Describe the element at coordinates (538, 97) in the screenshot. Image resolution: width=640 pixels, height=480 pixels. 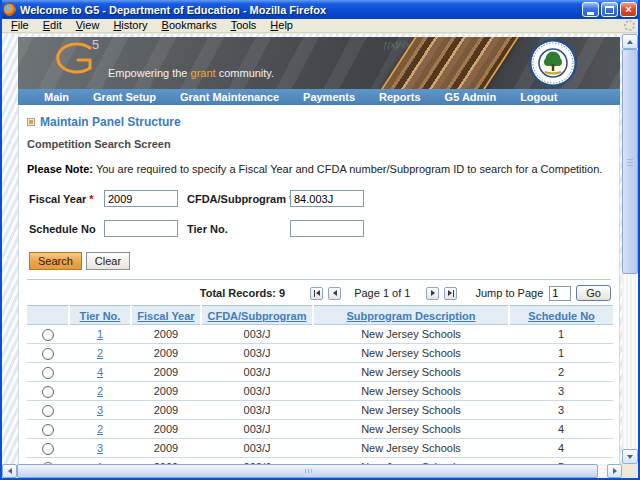
I see `nav-item-logout: Logout` at that location.